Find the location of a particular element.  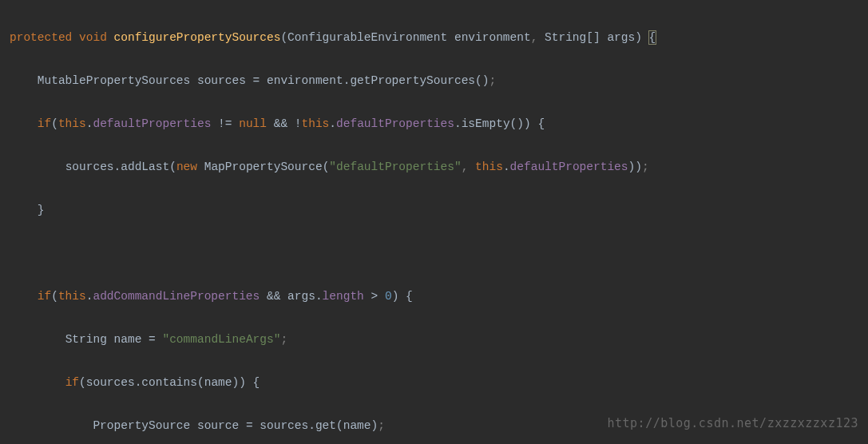

type: String is located at coordinates (86, 339).